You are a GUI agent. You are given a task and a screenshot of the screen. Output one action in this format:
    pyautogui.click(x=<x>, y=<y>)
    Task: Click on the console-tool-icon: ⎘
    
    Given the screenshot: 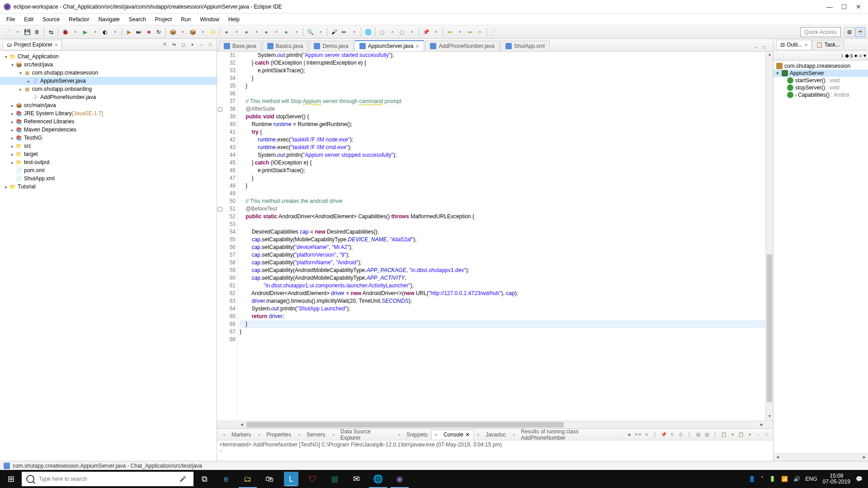 What is the action you would take?
    pyautogui.click(x=672, y=435)
    